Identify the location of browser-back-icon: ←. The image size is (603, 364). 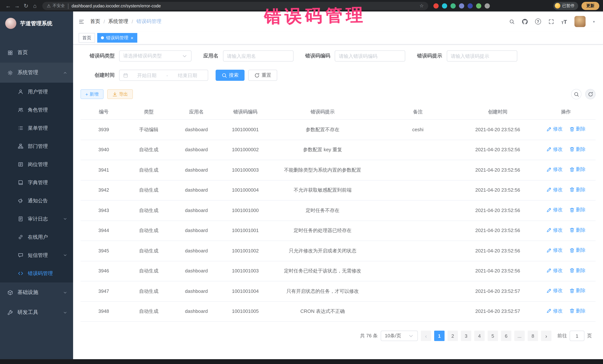
(8, 6).